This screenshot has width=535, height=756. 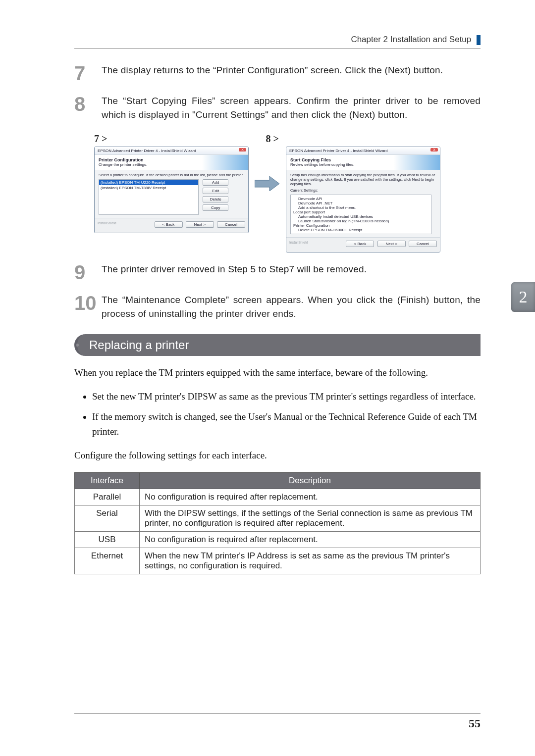 I want to click on chapter-text: Chapter 2 Installation and Setup, so click(x=411, y=40).